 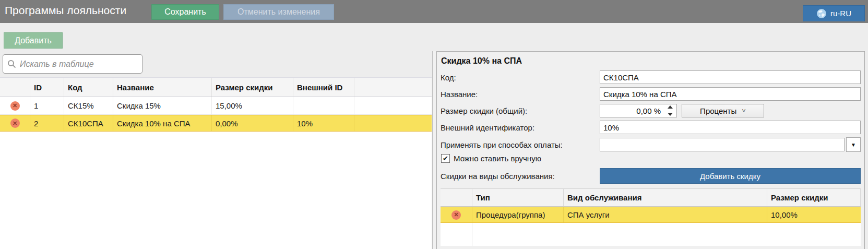 What do you see at coordinates (822, 14) in the screenshot?
I see `globe-icon` at bounding box center [822, 14].